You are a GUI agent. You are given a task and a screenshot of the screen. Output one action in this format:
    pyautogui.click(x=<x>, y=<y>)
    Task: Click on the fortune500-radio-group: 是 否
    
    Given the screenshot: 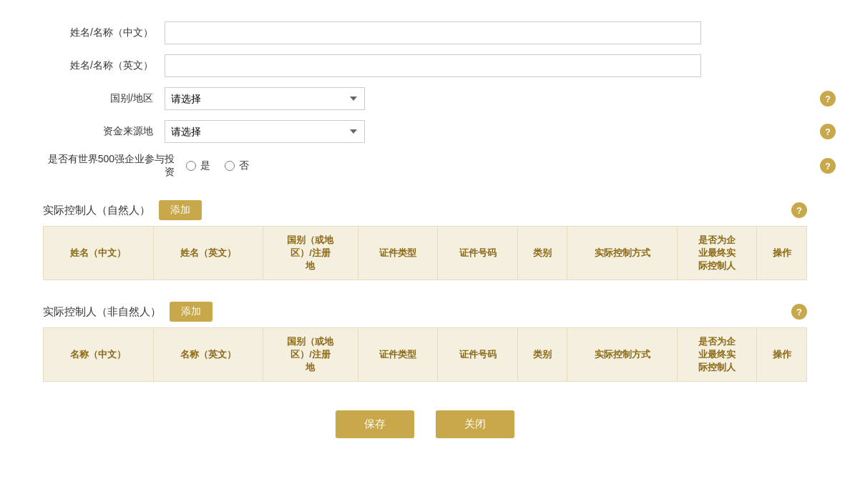 What is the action you would take?
    pyautogui.click(x=218, y=166)
    